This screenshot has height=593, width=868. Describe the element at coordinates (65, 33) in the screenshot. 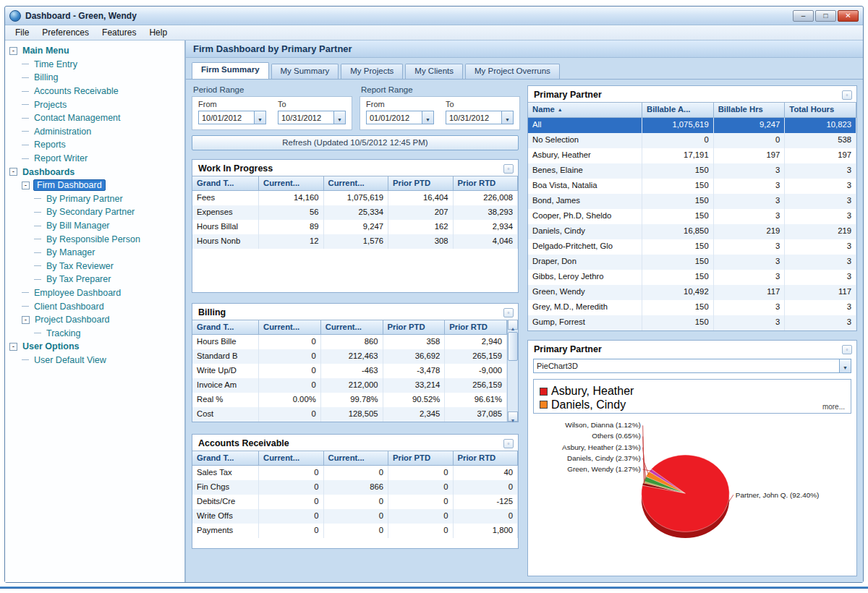

I see `menu-item-preferences: Preferences` at that location.